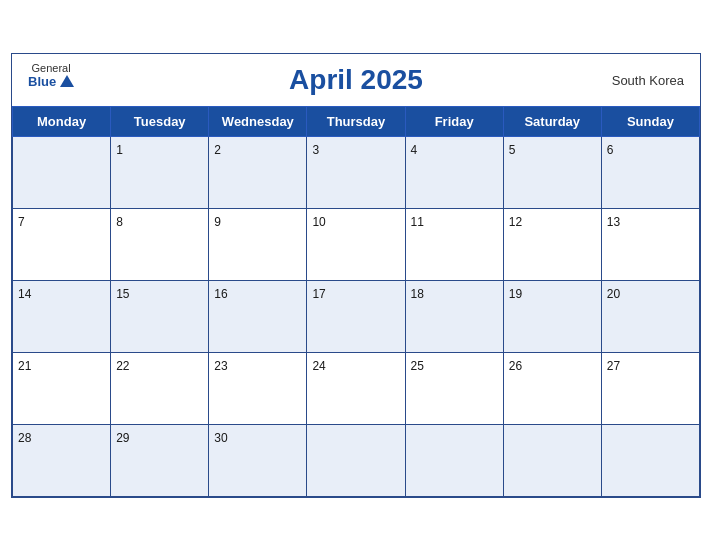 This screenshot has height=550, width=712. I want to click on logo-general-text: General, so click(52, 68).